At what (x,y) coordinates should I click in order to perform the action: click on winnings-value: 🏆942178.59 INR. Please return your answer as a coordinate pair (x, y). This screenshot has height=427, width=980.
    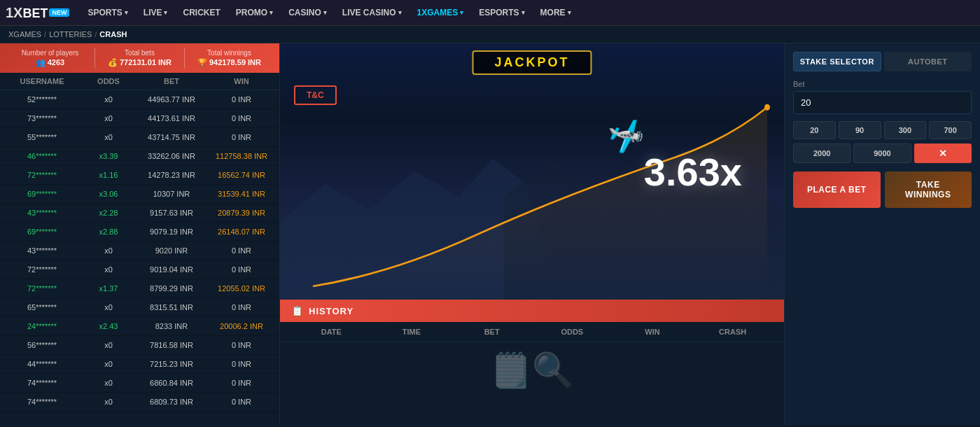
    Looking at the image, I should click on (230, 63).